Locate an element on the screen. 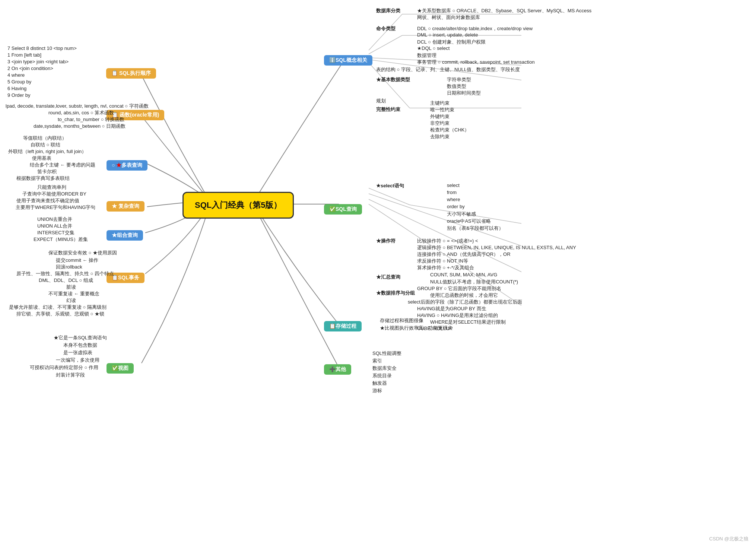  leaf-multi-5: 结合多个主键 ← 要考虑的问题 is located at coordinates (63, 165).